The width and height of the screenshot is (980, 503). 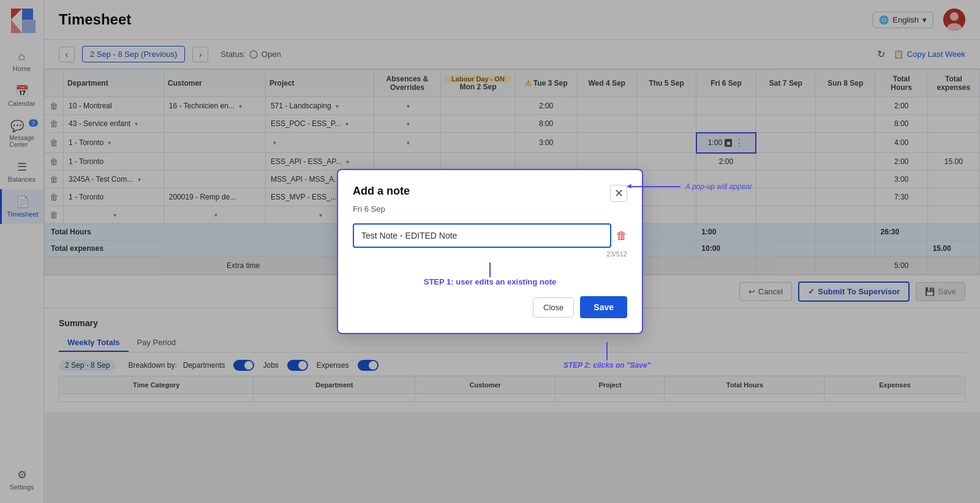 What do you see at coordinates (490, 281) in the screenshot?
I see `step1-label: STEP 1: user edits an existing note` at bounding box center [490, 281].